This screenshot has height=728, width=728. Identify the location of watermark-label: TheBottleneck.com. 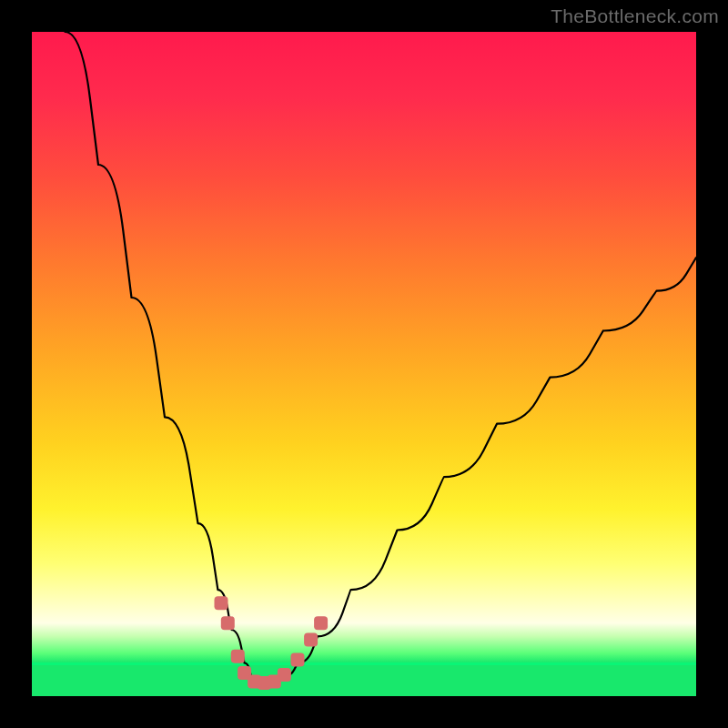
(635, 16).